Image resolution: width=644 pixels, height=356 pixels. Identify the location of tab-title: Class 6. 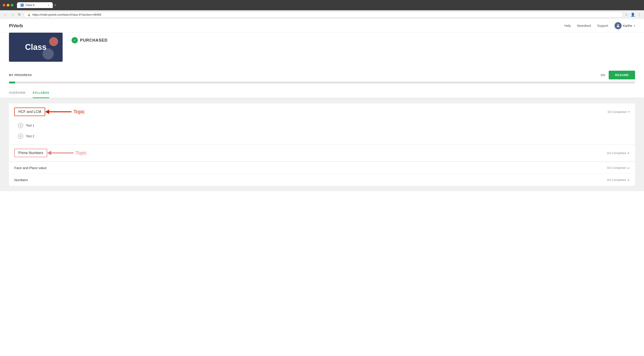
(30, 5).